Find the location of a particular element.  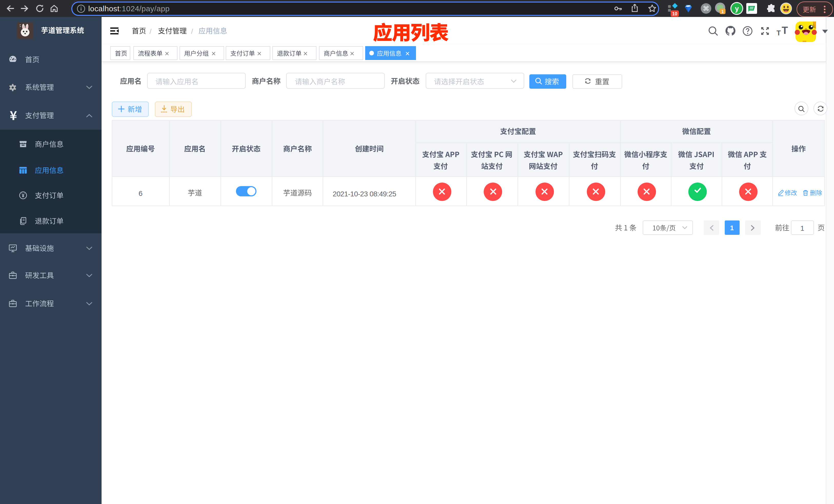

svg-text: y is located at coordinates (737, 9).